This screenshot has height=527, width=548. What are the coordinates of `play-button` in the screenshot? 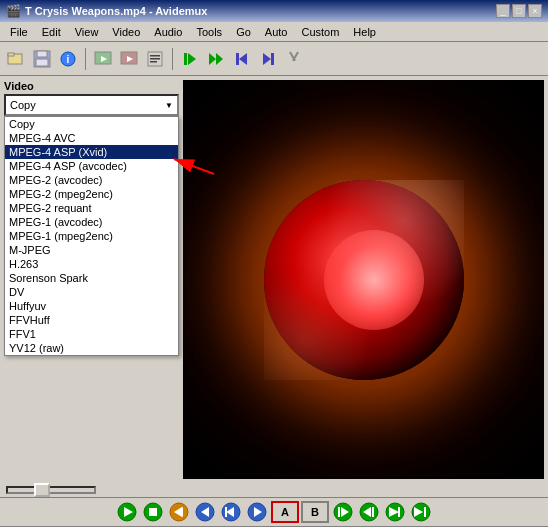 It's located at (127, 512).